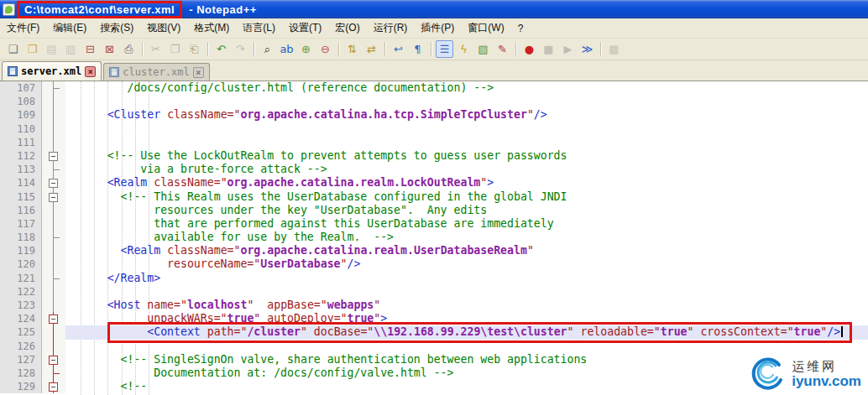 The image size is (868, 395). What do you see at coordinates (418, 49) in the screenshot?
I see `show-all-characters-button: ¶` at bounding box center [418, 49].